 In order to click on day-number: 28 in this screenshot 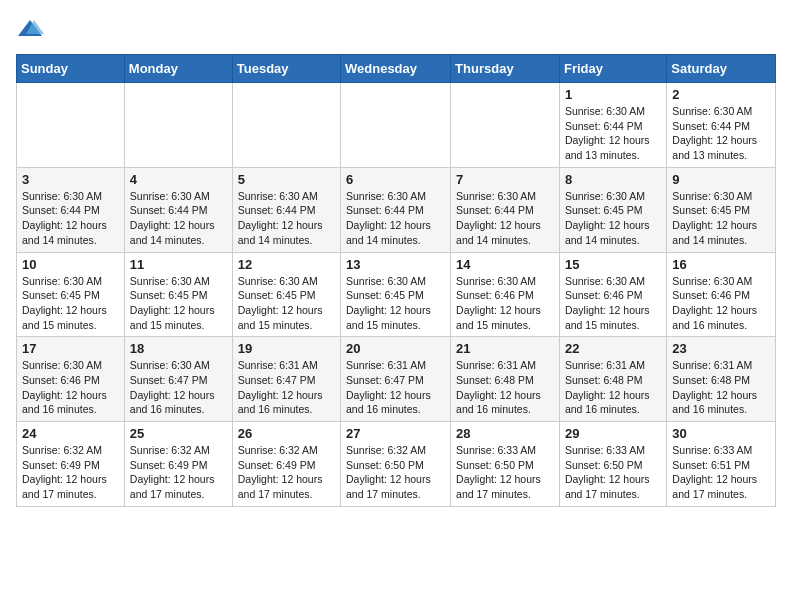, I will do `click(505, 434)`.